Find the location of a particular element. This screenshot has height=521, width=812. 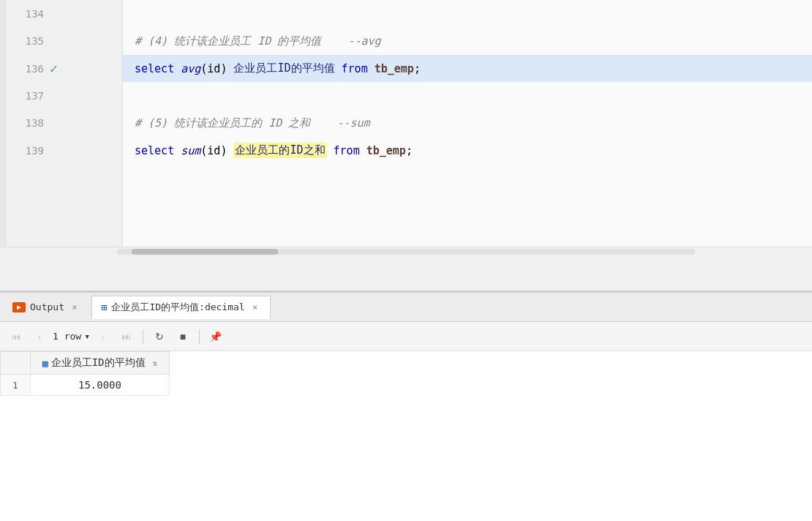

code-line-135: # (4) 统计该企业员工 ID 的平均值 --avg is located at coordinates (467, 41).